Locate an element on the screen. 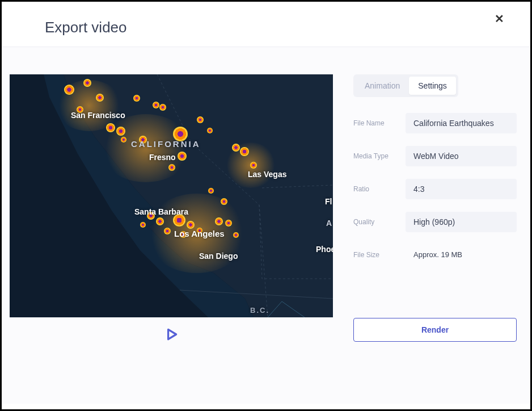 The height and width of the screenshot is (411, 532). render-button: Render is located at coordinates (435, 330).